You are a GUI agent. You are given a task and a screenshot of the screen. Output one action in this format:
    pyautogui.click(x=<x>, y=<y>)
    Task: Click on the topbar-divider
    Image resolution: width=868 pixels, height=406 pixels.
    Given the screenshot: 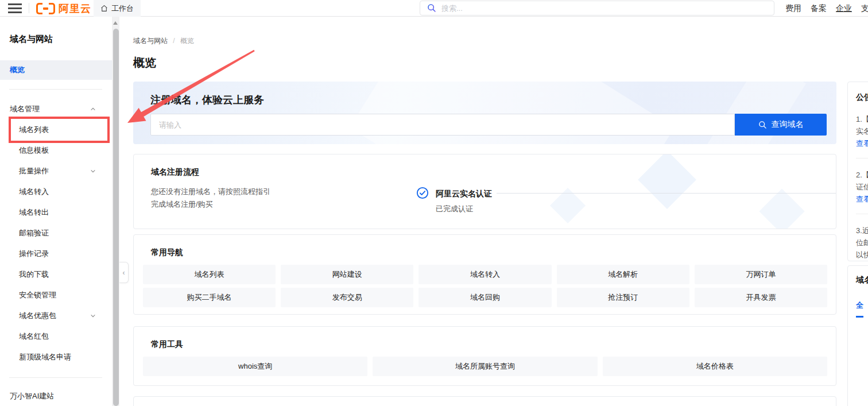 What is the action you would take?
    pyautogui.click(x=29, y=8)
    